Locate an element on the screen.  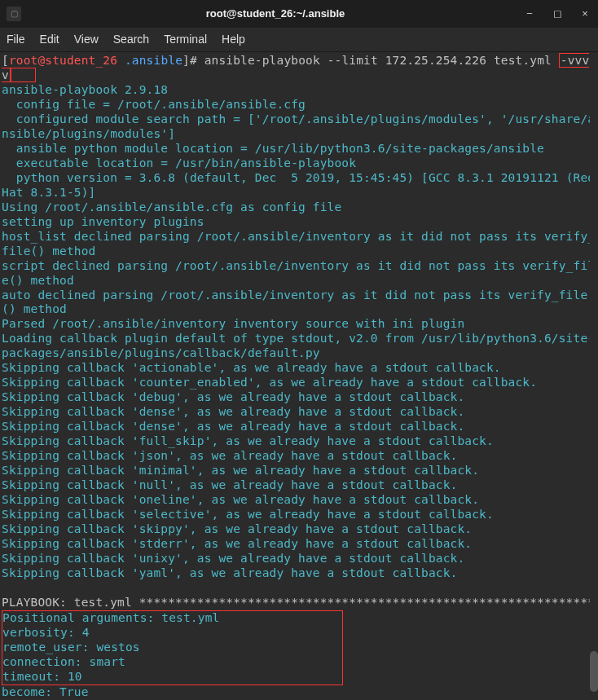
output-line: configured module search path = ['/root/… is located at coordinates (298, 126).